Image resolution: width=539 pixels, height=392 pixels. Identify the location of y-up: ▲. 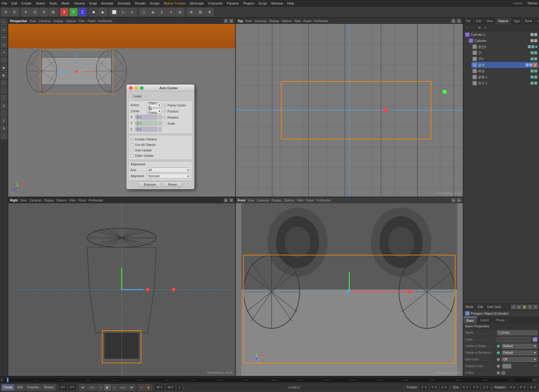
(160, 122).